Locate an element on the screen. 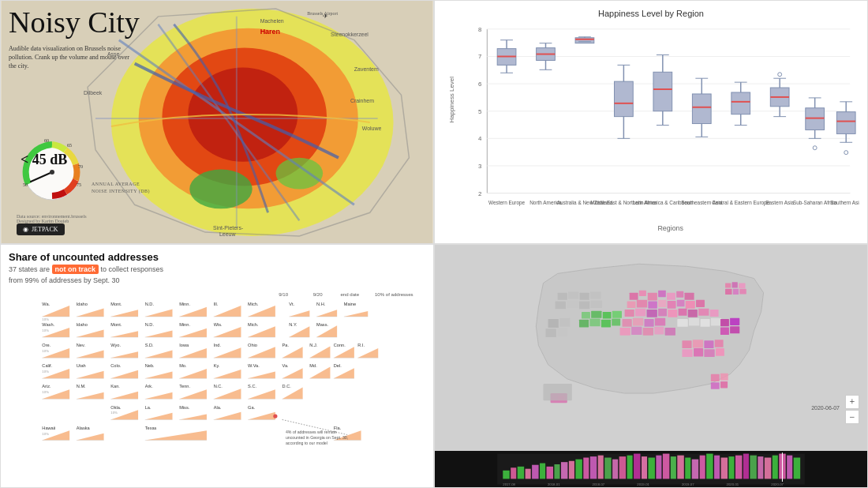 The width and height of the screenshot is (868, 488). svg-text: Del. is located at coordinates (338, 366).